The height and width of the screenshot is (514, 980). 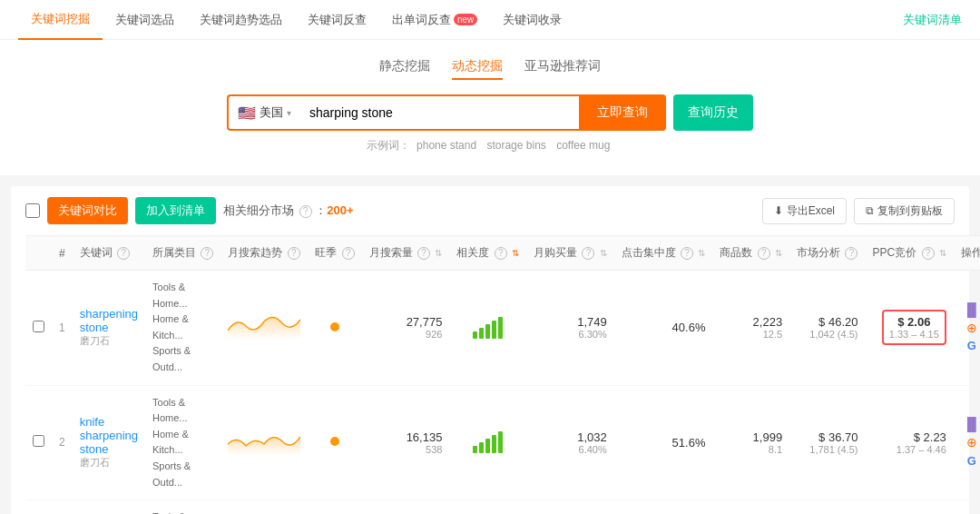 What do you see at coordinates (490, 145) in the screenshot?
I see `example-row: 示例词： phone stand storage bins coffee mug` at bounding box center [490, 145].